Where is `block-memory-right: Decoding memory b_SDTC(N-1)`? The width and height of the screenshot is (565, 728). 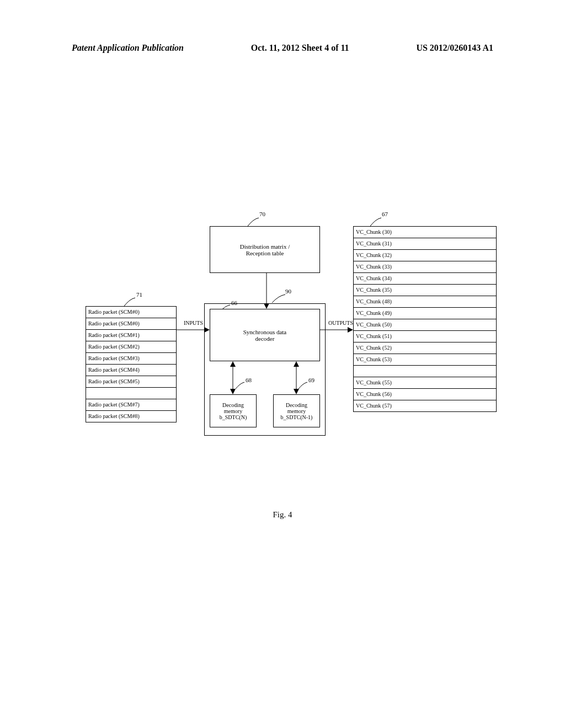 block-memory-right: Decoding memory b_SDTC(N-1) is located at coordinates (297, 411).